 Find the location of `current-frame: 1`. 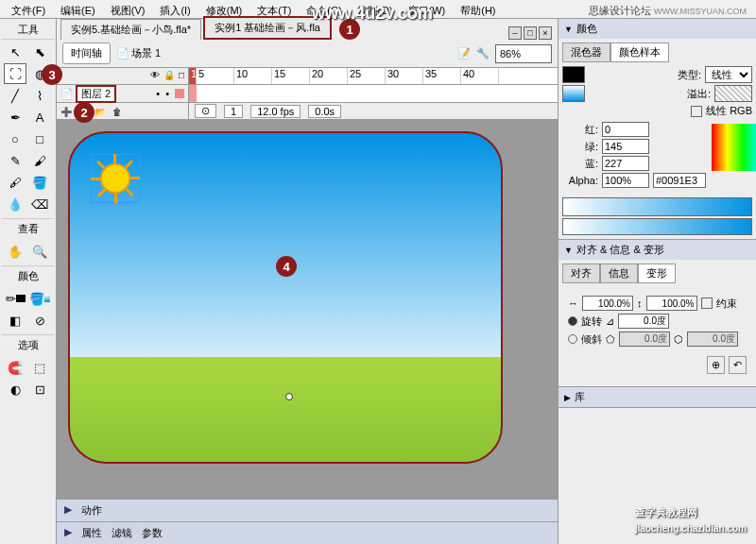

current-frame: 1 is located at coordinates (233, 111).